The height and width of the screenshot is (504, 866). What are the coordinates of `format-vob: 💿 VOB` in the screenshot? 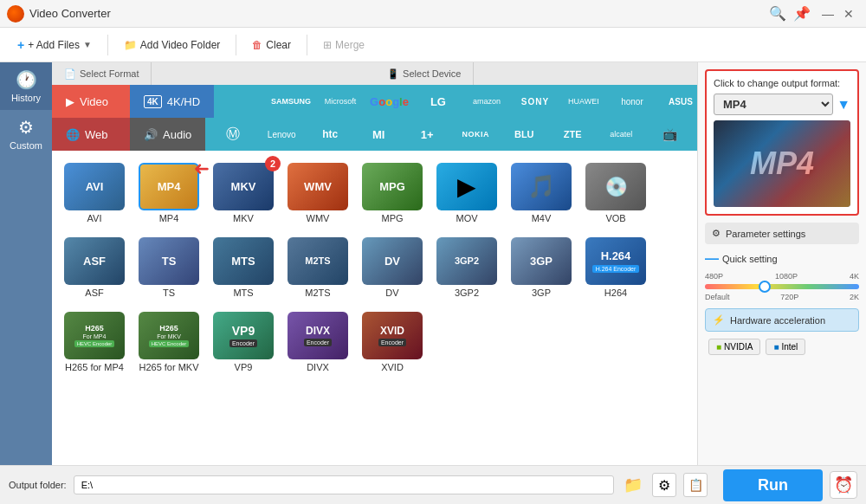 It's located at (616, 193).